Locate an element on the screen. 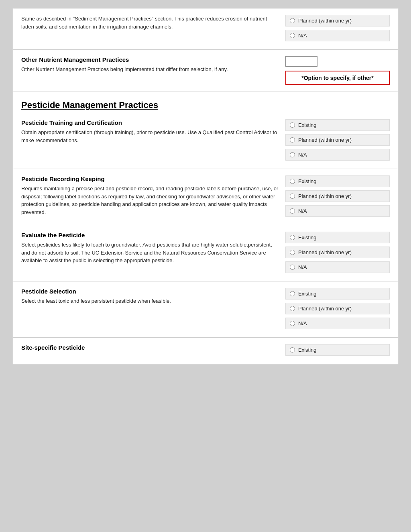 The width and height of the screenshot is (411, 532). evaluate-pesticide-section: Evaluate the Pesticide Select pesticides… is located at coordinates (206, 253).